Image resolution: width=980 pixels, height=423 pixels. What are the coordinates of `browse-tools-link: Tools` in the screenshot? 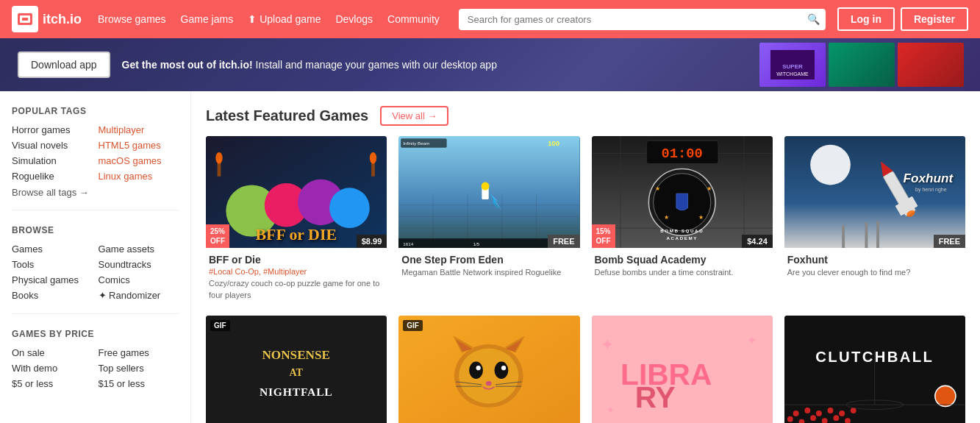 It's located at (52, 265).